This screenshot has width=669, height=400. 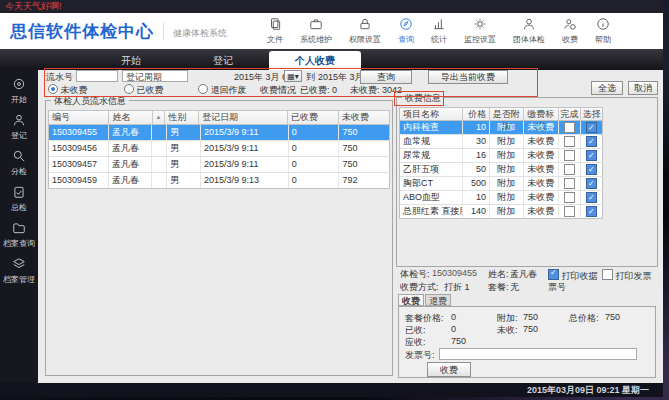 I want to click on charge-row: 血常规 30 附加 未收费, so click(x=501, y=142).